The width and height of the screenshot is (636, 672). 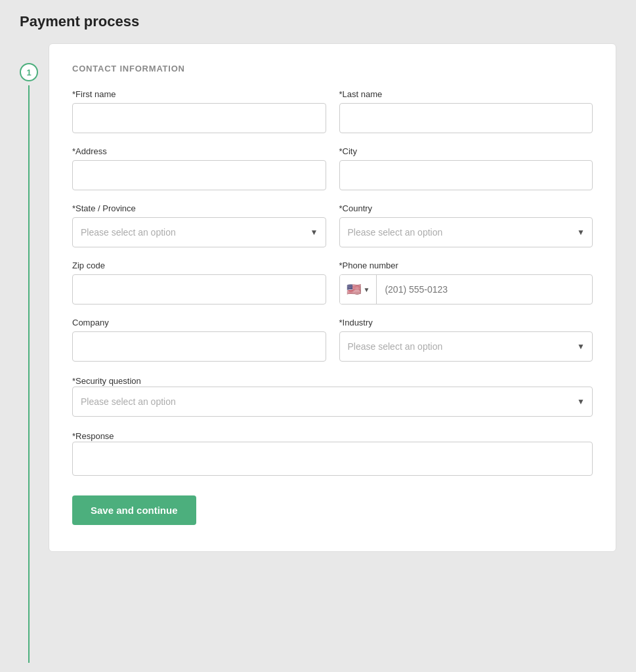 What do you see at coordinates (200, 232) in the screenshot?
I see `state-select: Please select an option` at bounding box center [200, 232].